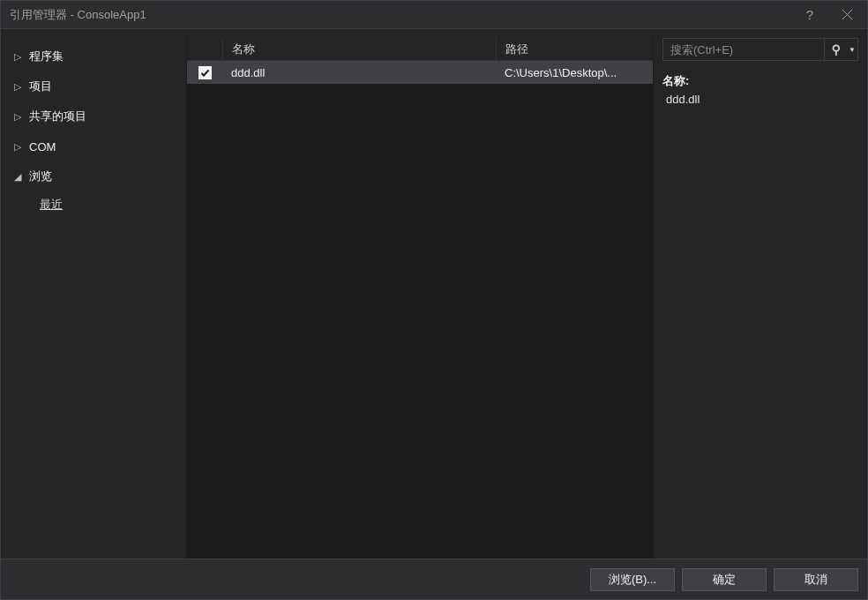  I want to click on checkmark-icon, so click(205, 72).